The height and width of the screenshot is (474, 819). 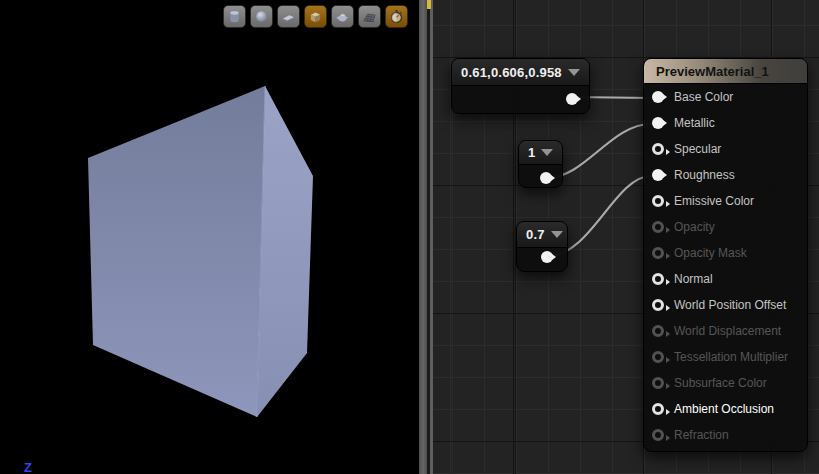 What do you see at coordinates (234, 16) in the screenshot?
I see `cylinder-icon` at bounding box center [234, 16].